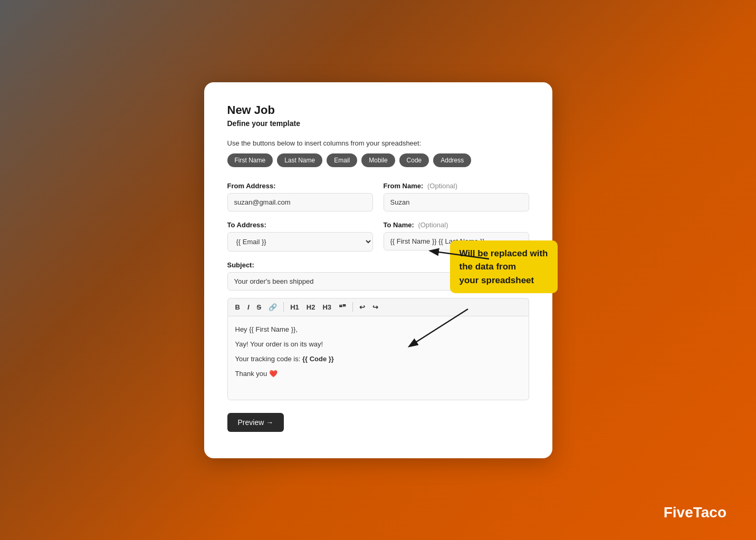  What do you see at coordinates (378, 143) in the screenshot?
I see `instruction-text: Use the buttons below to insert columns …` at bounding box center [378, 143].